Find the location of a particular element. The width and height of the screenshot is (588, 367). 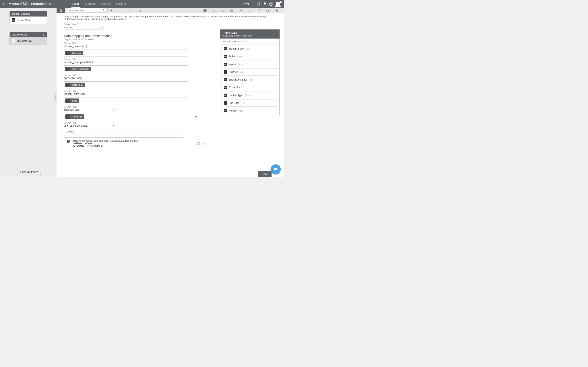

mapping-input: •—•Opened By is located at coordinates (126, 85).